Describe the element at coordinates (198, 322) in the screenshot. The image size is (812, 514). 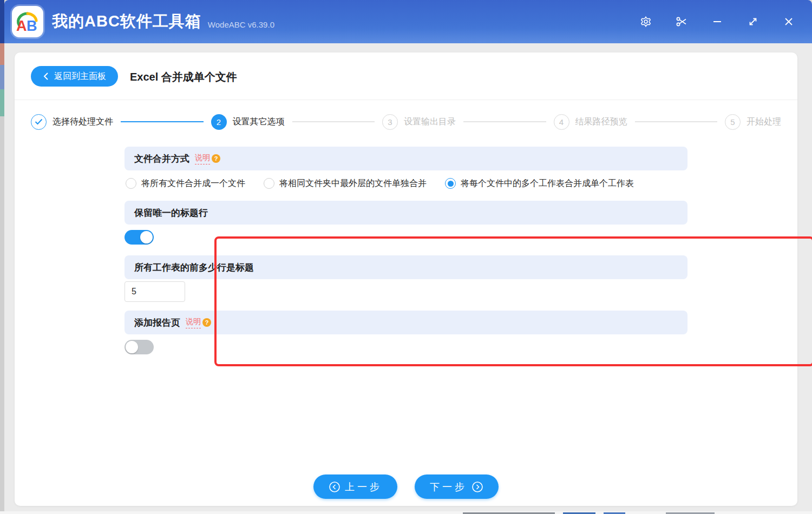
I see `report-page-help: 说明 ?` at that location.